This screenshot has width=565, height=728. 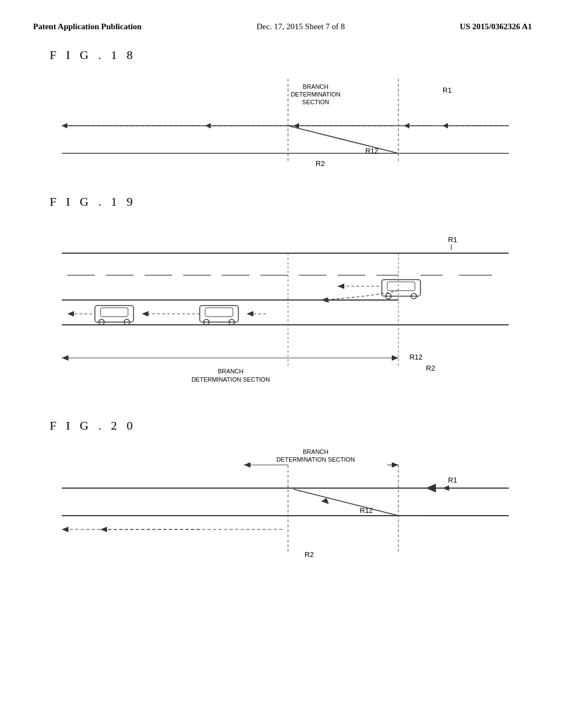 I want to click on header-left: Patent Application Publication, so click(x=87, y=26).